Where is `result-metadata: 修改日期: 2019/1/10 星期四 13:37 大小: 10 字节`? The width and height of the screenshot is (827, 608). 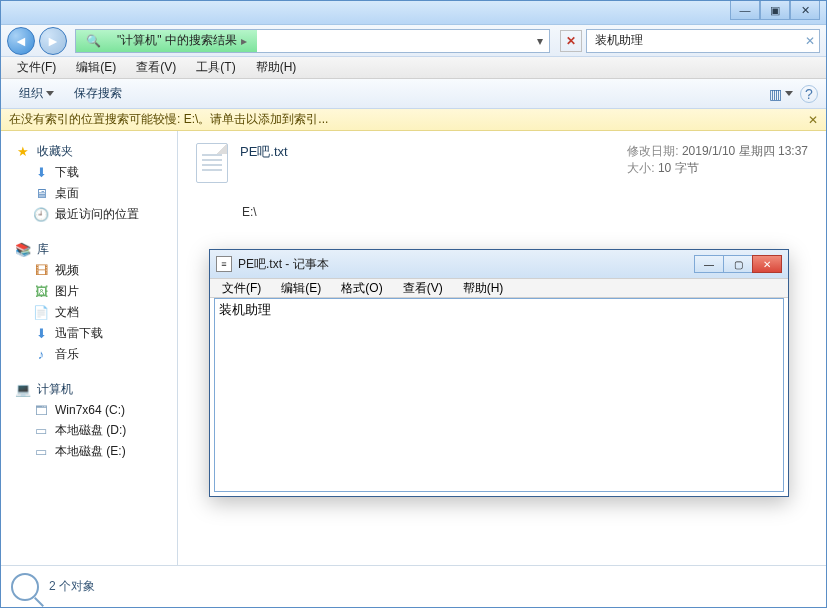 result-metadata: 修改日期: 2019/1/10 星期四 13:37 大小: 10 字节 is located at coordinates (718, 160).